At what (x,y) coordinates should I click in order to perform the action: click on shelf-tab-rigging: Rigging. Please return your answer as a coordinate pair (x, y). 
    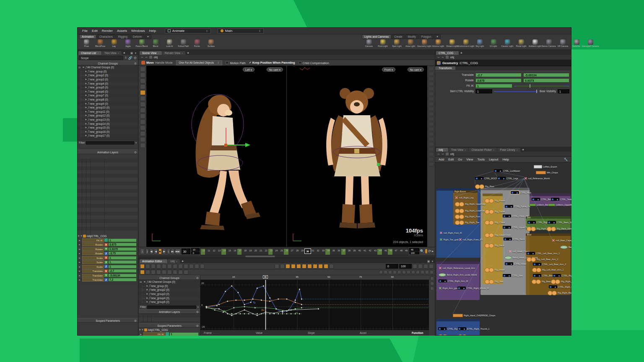
    Looking at the image, I should click on (123, 37).